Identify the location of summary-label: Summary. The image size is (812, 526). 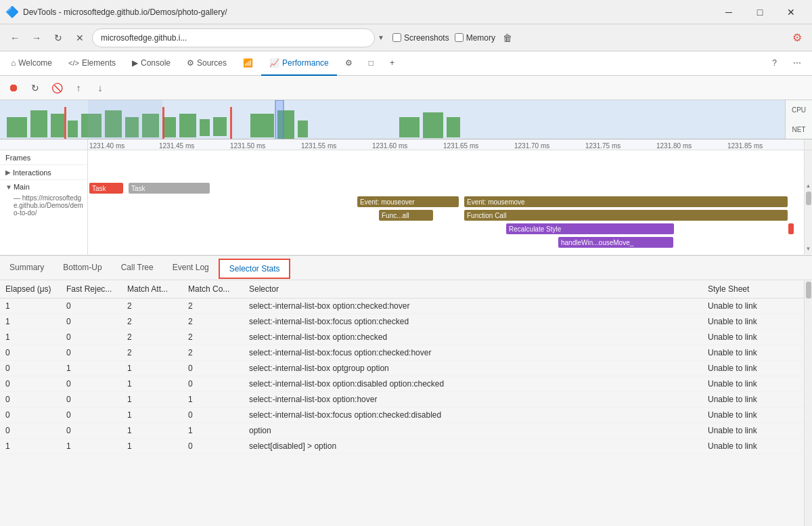
(27, 267).